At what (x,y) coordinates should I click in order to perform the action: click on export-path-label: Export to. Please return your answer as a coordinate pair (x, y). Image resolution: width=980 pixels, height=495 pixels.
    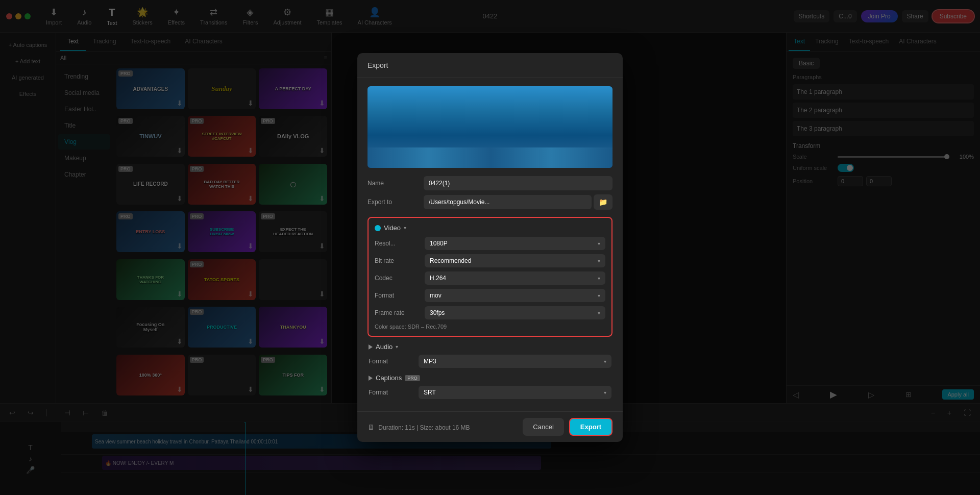
    Looking at the image, I should click on (393, 202).